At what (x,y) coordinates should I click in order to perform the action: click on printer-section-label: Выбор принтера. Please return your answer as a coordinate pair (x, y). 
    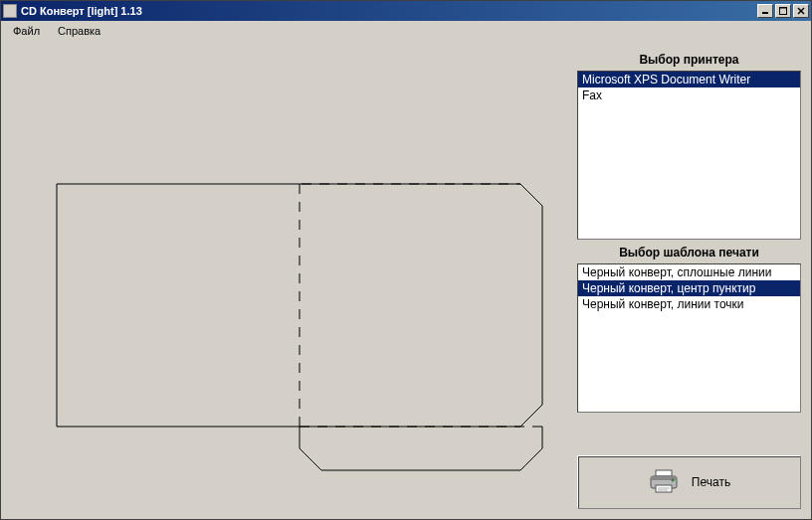
    Looking at the image, I should click on (689, 59).